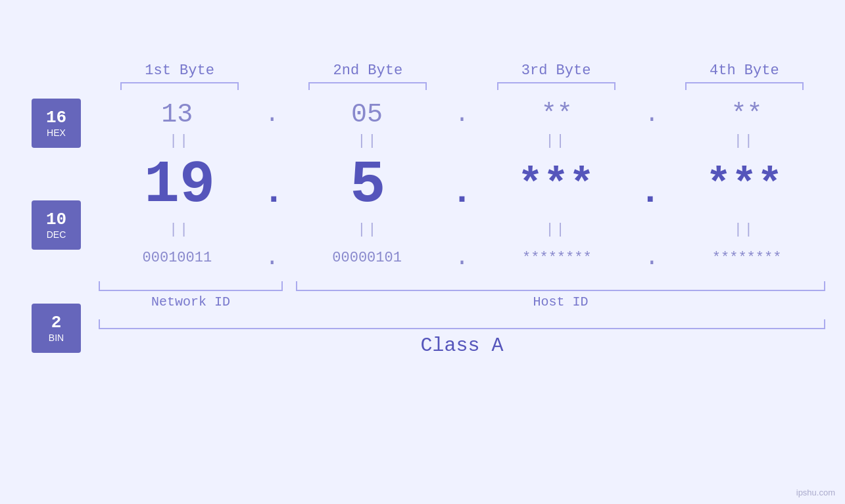 The image size is (845, 504). I want to click on dec-row: 19 . 5 . *** . ***, so click(462, 185).